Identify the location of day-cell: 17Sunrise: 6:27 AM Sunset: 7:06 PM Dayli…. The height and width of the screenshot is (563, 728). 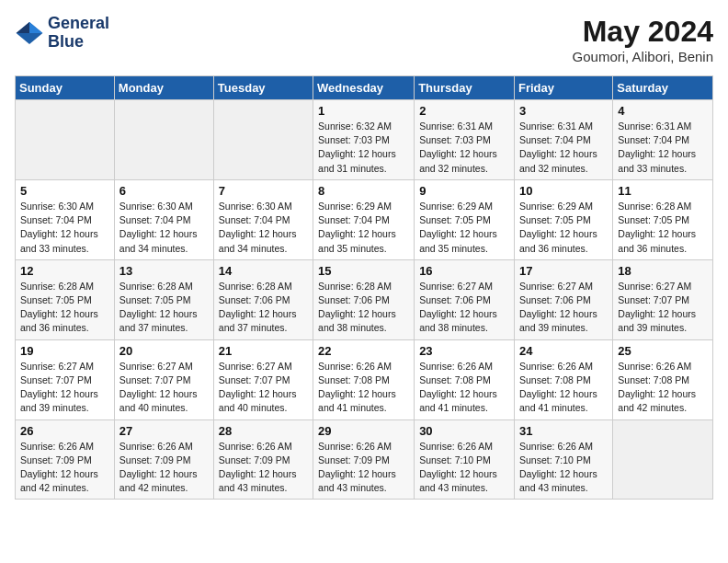
(564, 300).